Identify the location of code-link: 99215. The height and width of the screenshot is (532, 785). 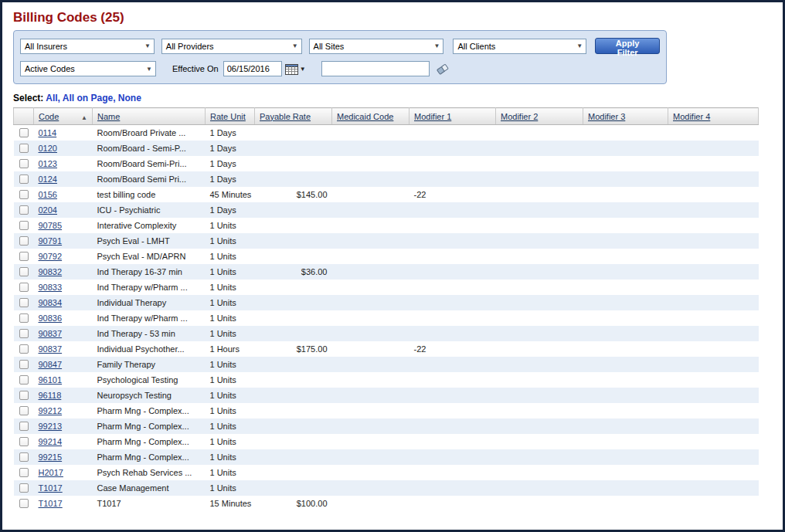
(51, 457).